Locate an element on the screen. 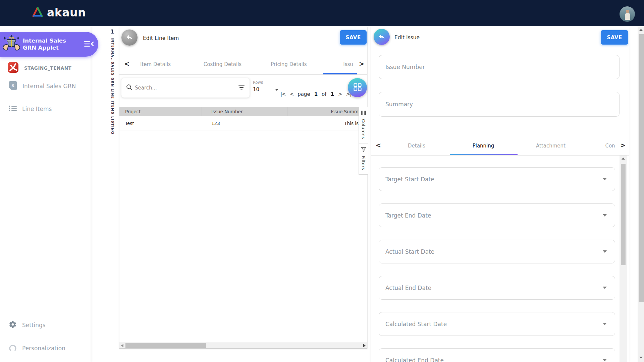 The height and width of the screenshot is (362, 644). cell-project: Test is located at coordinates (160, 123).